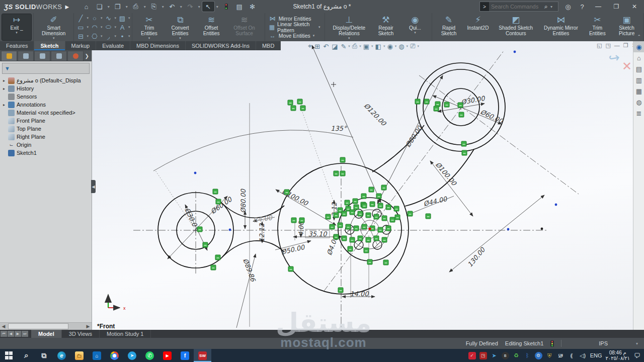 This screenshot has width=644, height=362. I want to click on modeltab-nav-2: ▶, so click(18, 334).